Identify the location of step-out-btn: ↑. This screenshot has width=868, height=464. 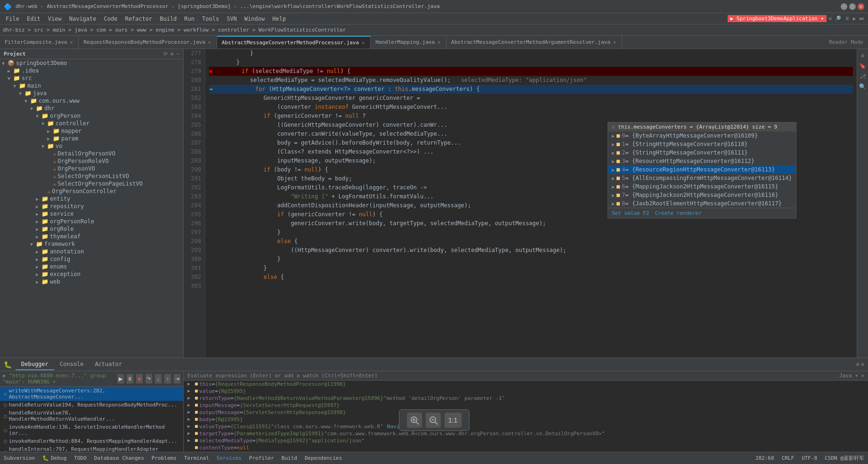
(168, 379).